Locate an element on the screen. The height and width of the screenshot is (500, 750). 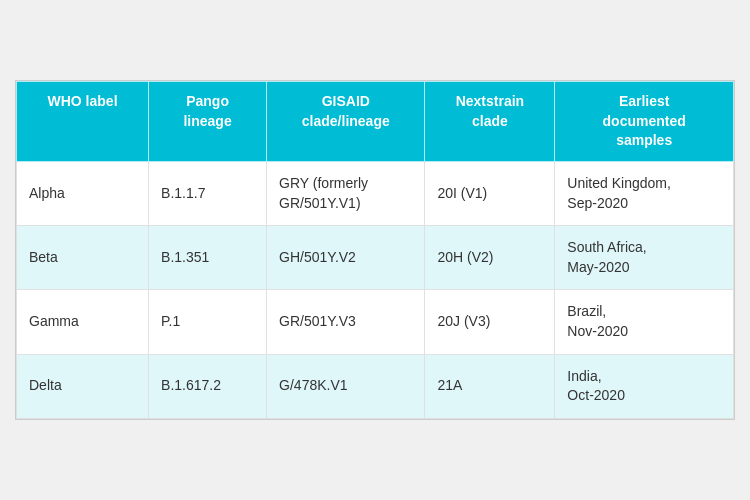
table-row: DeltaB.1.617.2G/478K.V121AIndia,Oct-2020 is located at coordinates (376, 386).